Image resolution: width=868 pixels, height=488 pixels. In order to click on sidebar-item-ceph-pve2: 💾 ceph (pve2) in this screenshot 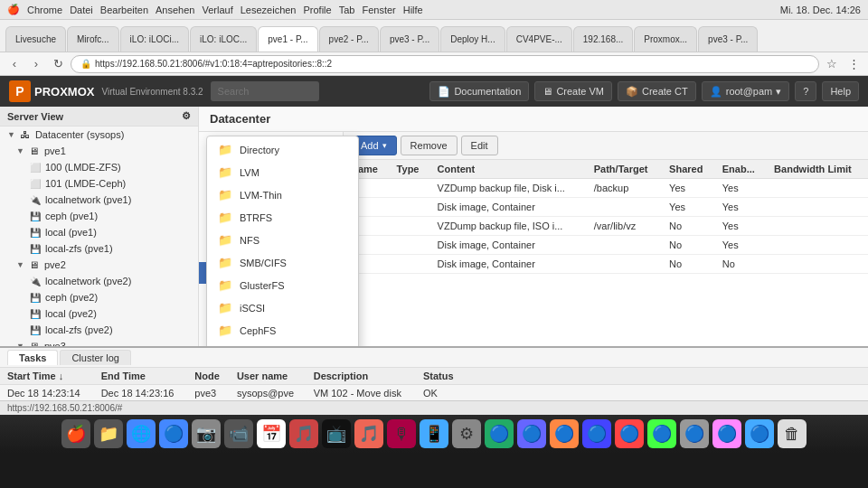, I will do `click(99, 297)`.